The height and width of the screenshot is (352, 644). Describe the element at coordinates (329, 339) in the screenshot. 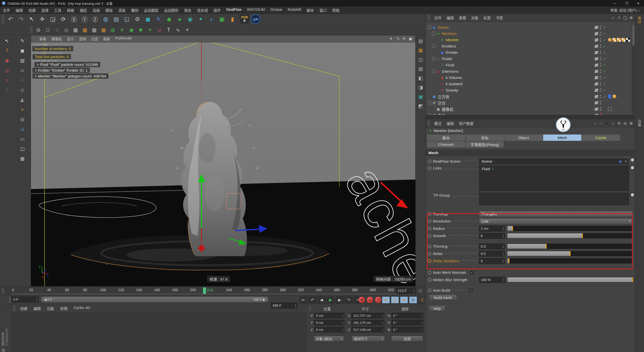

I see `coordinate-mode-dropdown: 对象 (相对)` at that location.